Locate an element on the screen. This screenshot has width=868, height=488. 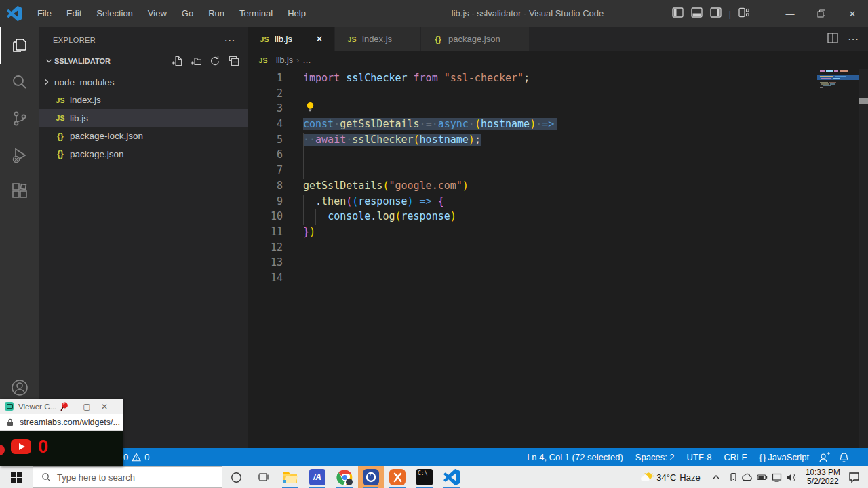
tab-index.js: JSindex.js is located at coordinates (378, 39).